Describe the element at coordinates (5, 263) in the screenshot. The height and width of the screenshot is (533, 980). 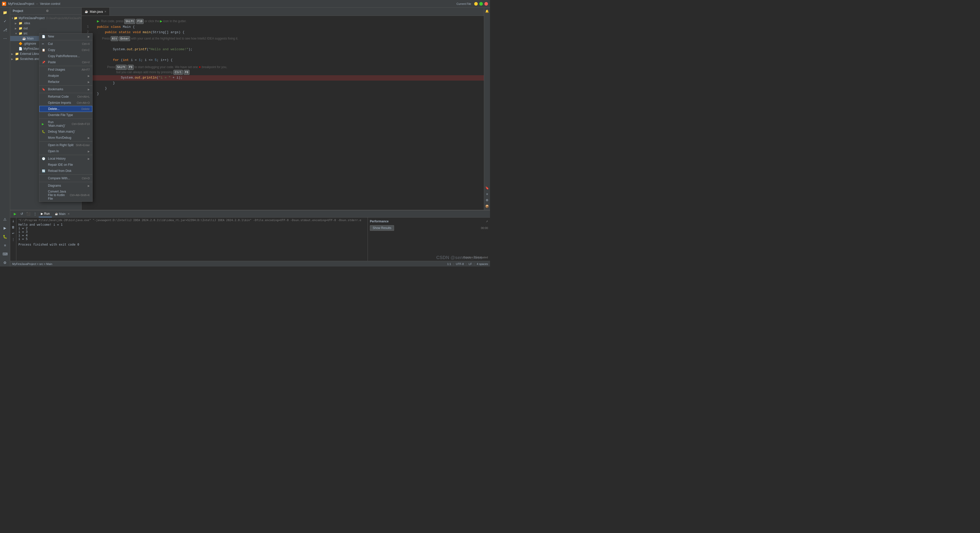
I see `settings-icon: ⚙` at that location.